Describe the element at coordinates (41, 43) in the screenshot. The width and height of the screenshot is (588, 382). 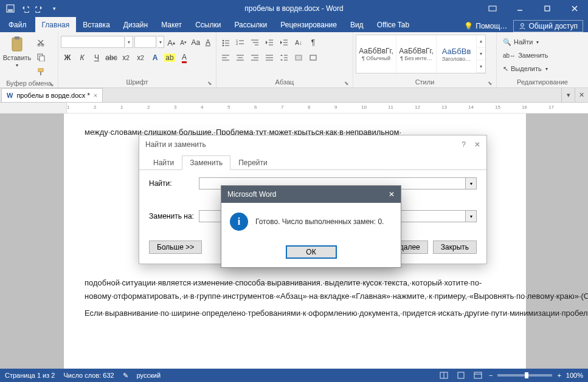
I see `cut-icon` at that location.